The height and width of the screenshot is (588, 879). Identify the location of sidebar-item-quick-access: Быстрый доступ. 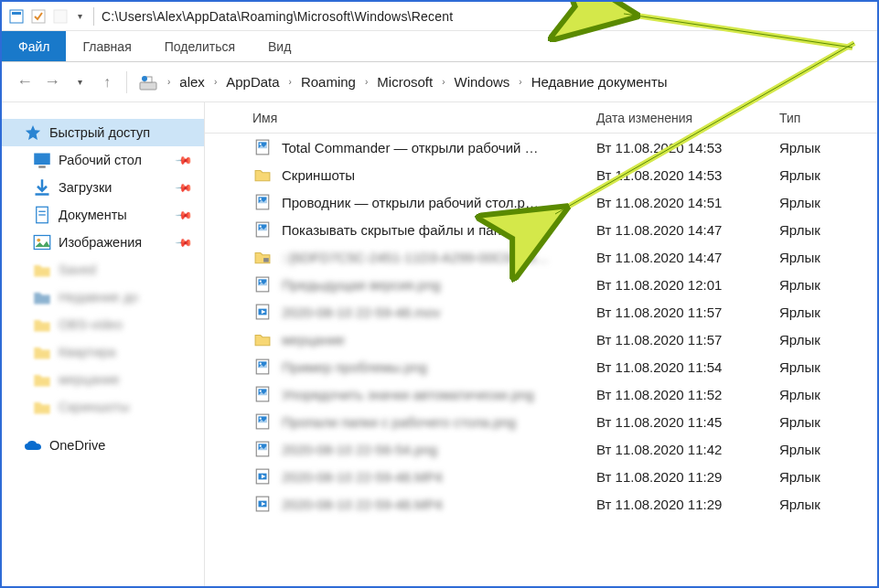
(102, 133).